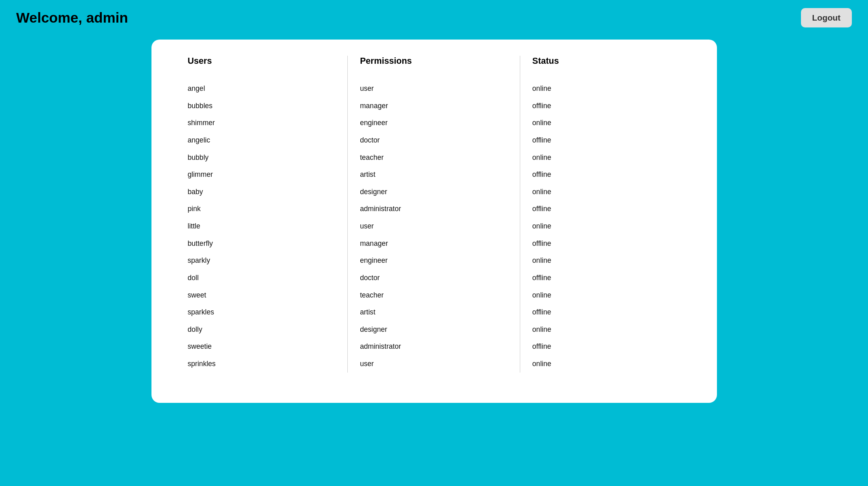  Describe the element at coordinates (262, 261) in the screenshot. I see `list-item: sparkly` at that location.